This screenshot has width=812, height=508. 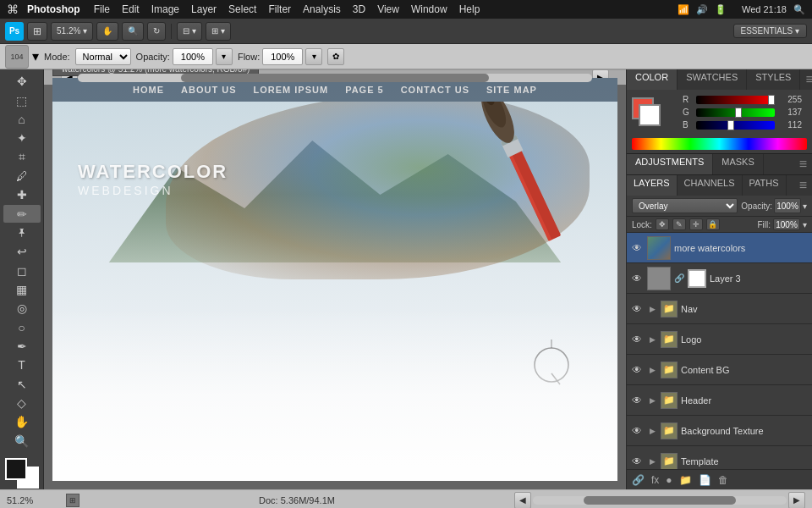 I want to click on flow-input, so click(x=283, y=57).